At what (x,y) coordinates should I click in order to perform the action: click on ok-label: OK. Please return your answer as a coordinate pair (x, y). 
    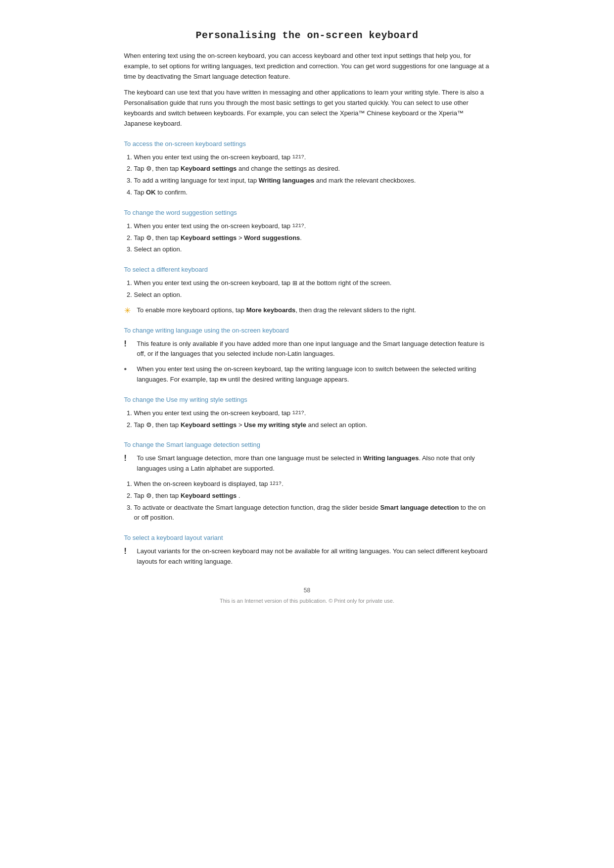
    Looking at the image, I should click on (151, 192).